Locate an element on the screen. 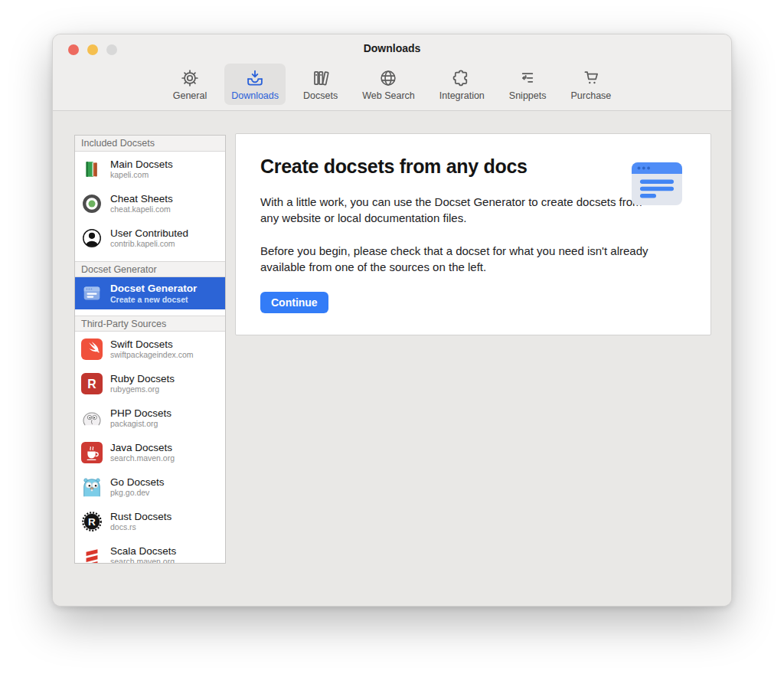 Image resolution: width=784 pixels, height=677 pixels. tab-web-search: Web Search is located at coordinates (389, 84).